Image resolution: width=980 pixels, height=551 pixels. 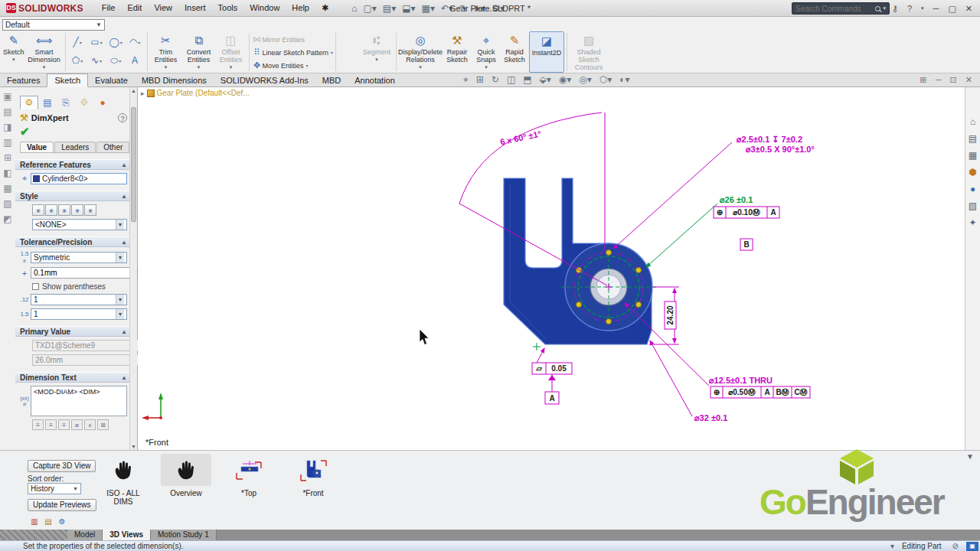 I want to click on appearances-icon: ●, so click(x=972, y=189).